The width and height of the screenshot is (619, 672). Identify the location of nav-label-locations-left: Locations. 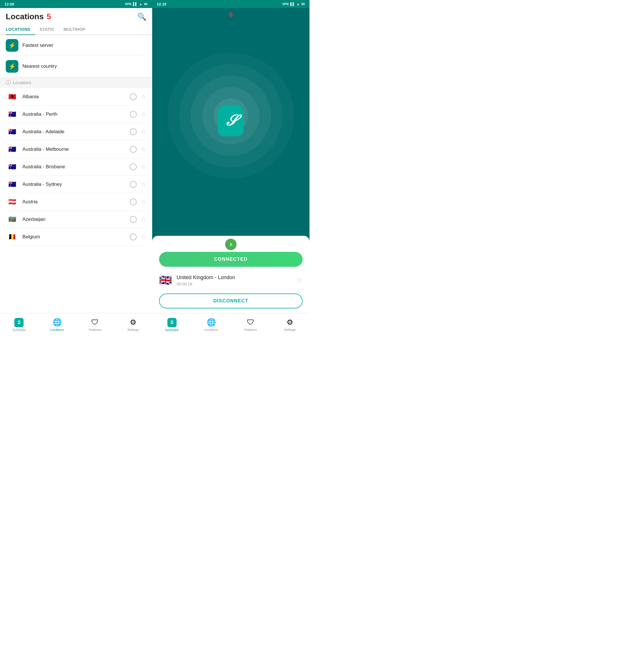
(57, 330).